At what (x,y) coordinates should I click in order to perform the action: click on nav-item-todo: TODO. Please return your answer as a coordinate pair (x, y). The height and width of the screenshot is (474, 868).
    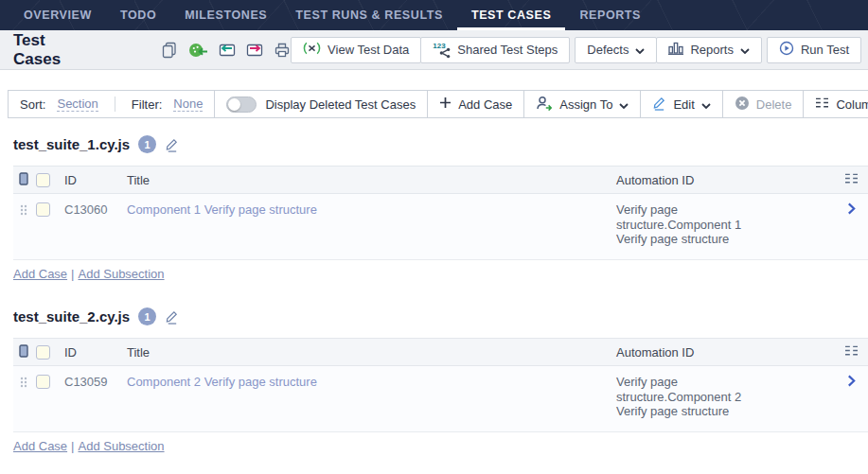
    Looking at the image, I should click on (138, 15).